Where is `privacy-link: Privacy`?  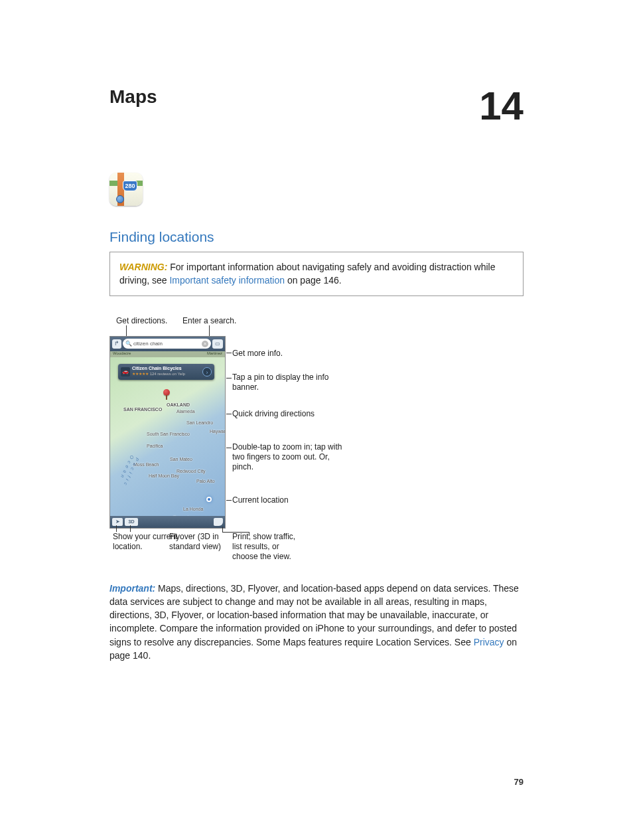 privacy-link: Privacy is located at coordinates (489, 642).